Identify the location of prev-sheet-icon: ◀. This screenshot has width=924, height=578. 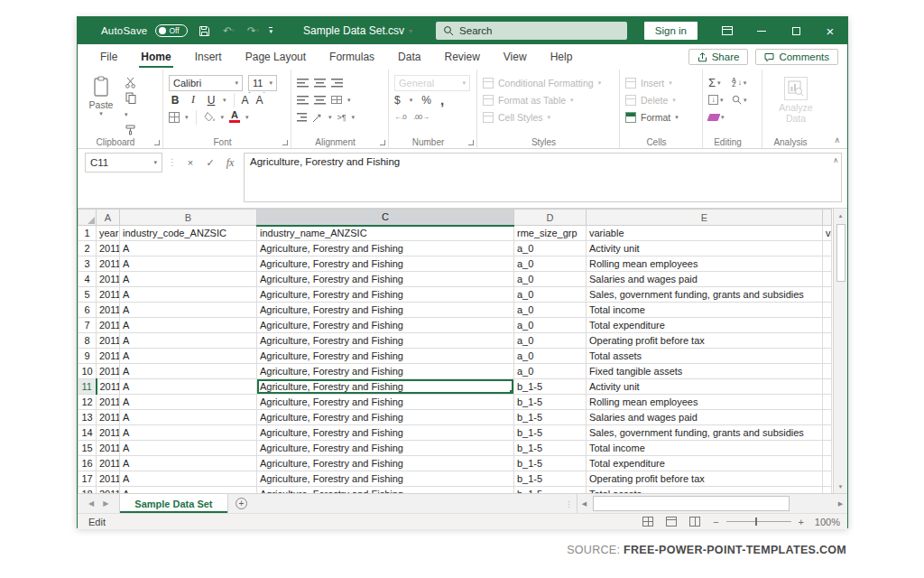
(91, 504).